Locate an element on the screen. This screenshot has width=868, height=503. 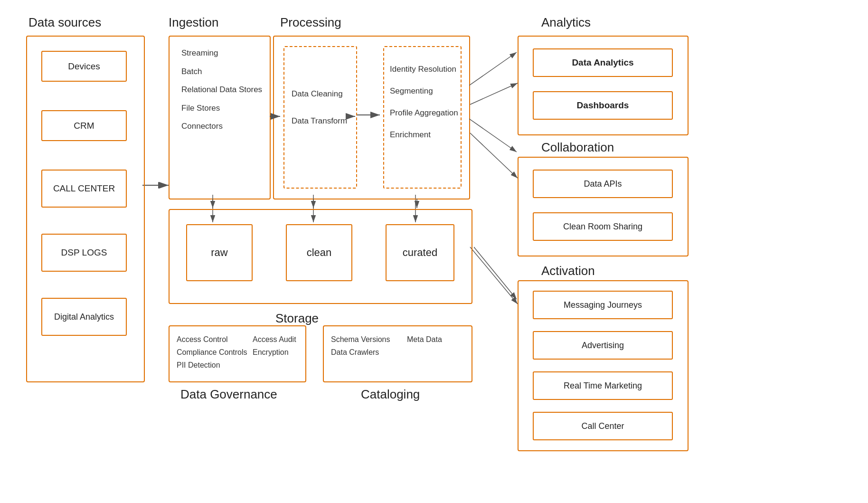
processing-right-items: Identity Resolution Segmenting Profile A… is located at coordinates (424, 102).